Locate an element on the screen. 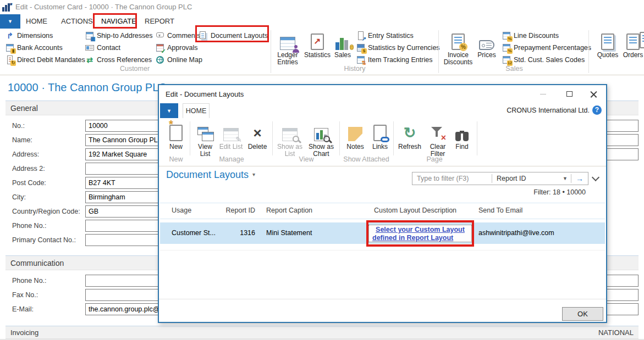  maximize-button is located at coordinates (569, 94).